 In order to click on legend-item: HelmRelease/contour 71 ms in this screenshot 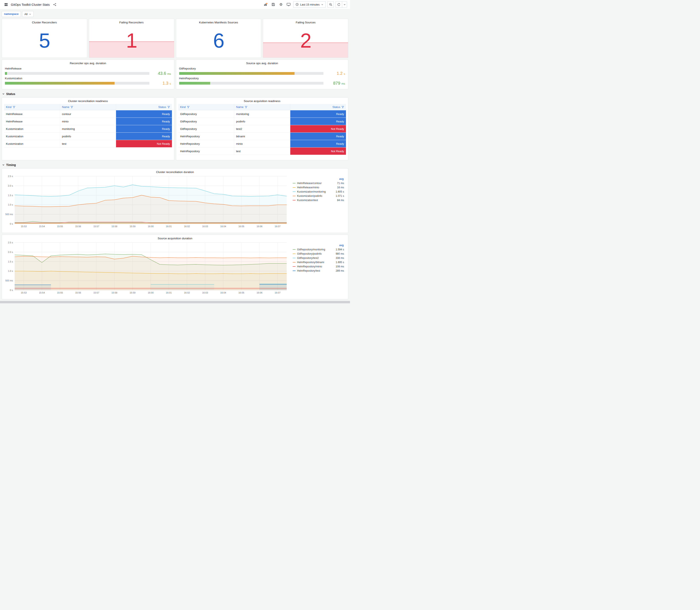, I will do `click(319, 183)`.